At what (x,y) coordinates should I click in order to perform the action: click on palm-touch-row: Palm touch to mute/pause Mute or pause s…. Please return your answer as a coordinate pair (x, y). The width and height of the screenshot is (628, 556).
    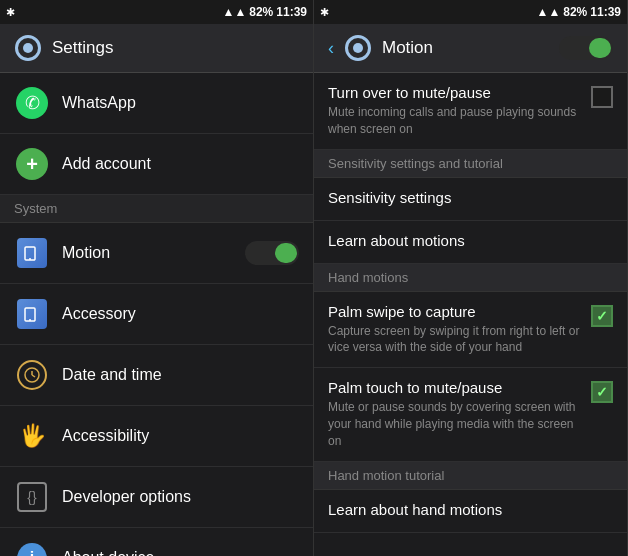
    Looking at the image, I should click on (470, 414).